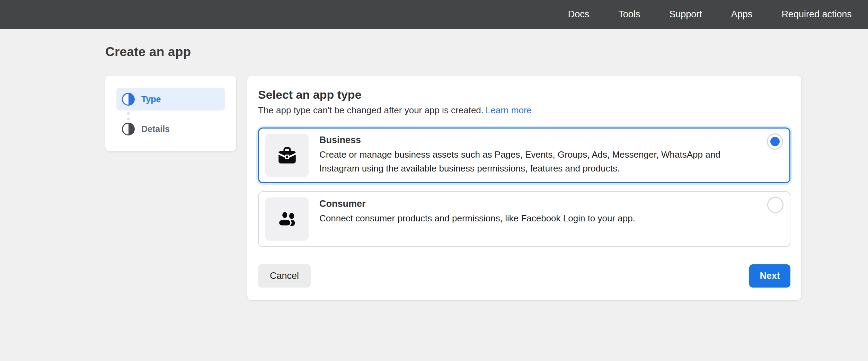 The image size is (868, 361). I want to click on option-consumer-title: Consumer, so click(477, 204).